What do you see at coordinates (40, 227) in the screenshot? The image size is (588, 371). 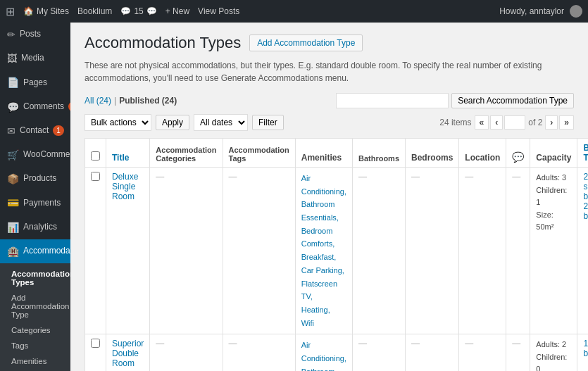 I see `sidebar-label-analytics: Analytics` at bounding box center [40, 227].